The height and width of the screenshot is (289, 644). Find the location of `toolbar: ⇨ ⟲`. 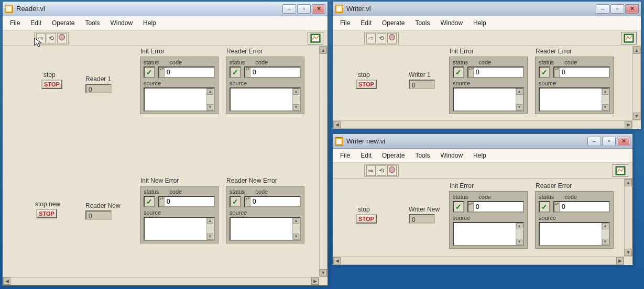

toolbar: ⇨ ⟲ is located at coordinates (483, 171).